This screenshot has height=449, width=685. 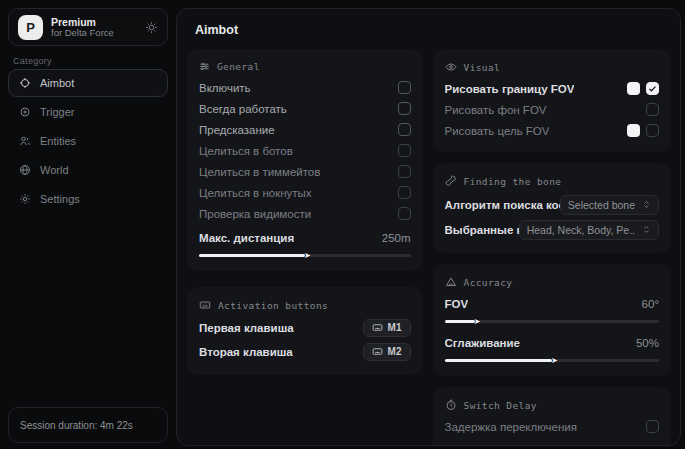 What do you see at coordinates (552, 204) in the screenshot?
I see `bone-algorithm-row: Алгоритм поиска кост Selected bone` at bounding box center [552, 204].